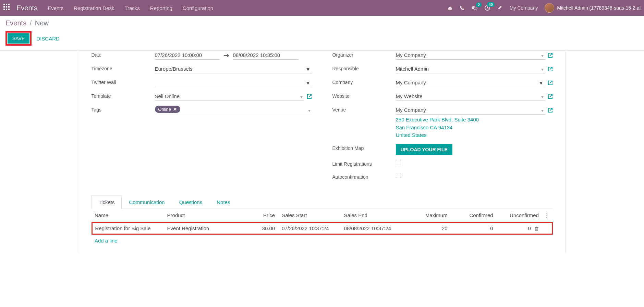 Image resolution: width=644 pixels, height=307 pixels. What do you see at coordinates (227, 55) in the screenshot?
I see `arrow-right-icon` at bounding box center [227, 55].